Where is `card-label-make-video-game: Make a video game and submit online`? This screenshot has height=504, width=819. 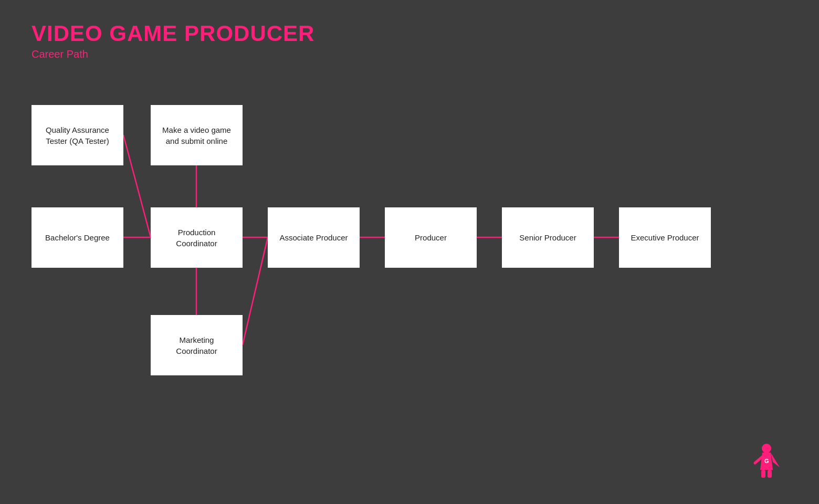 card-label-make-video-game: Make a video game and submit online is located at coordinates (196, 135).